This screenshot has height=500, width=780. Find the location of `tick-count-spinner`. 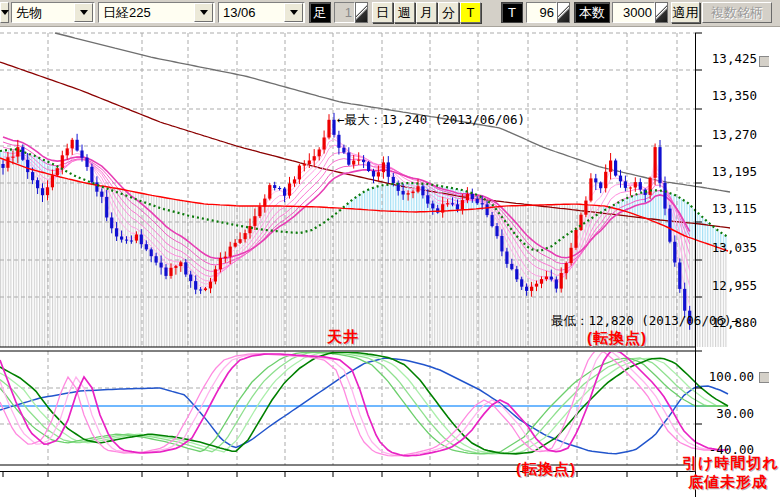

tick-count-spinner is located at coordinates (564, 12).